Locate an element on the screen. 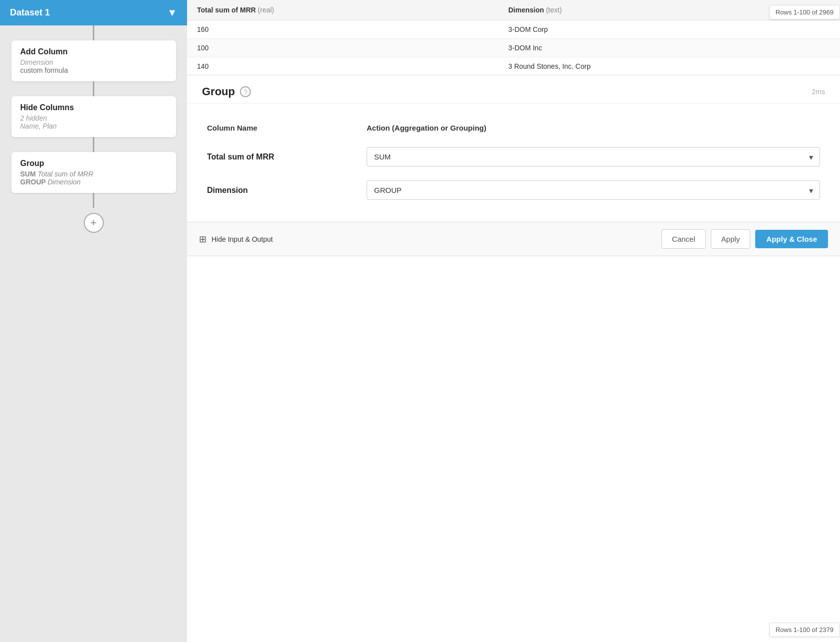  plus-icon: + is located at coordinates (94, 223).